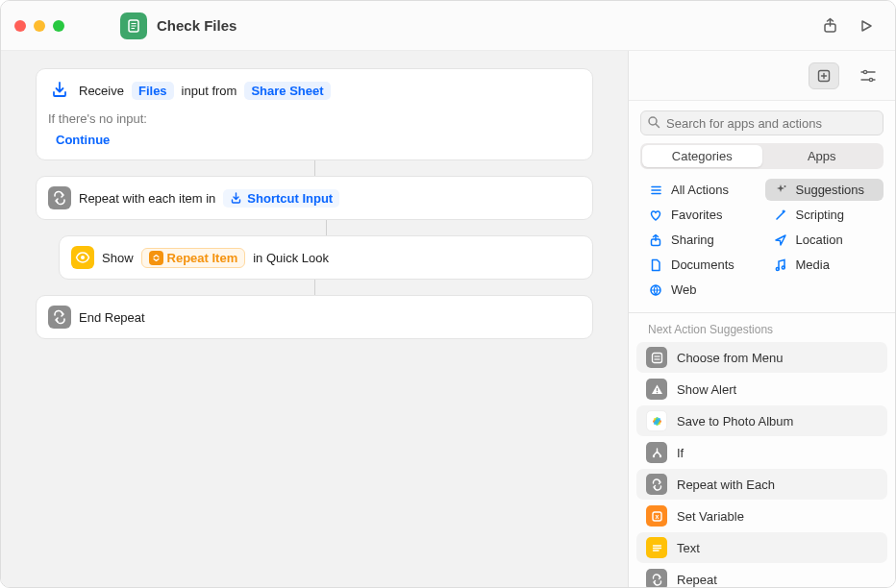 The width and height of the screenshot is (896, 588). What do you see at coordinates (657, 548) in the screenshot?
I see `text-icon` at bounding box center [657, 548].